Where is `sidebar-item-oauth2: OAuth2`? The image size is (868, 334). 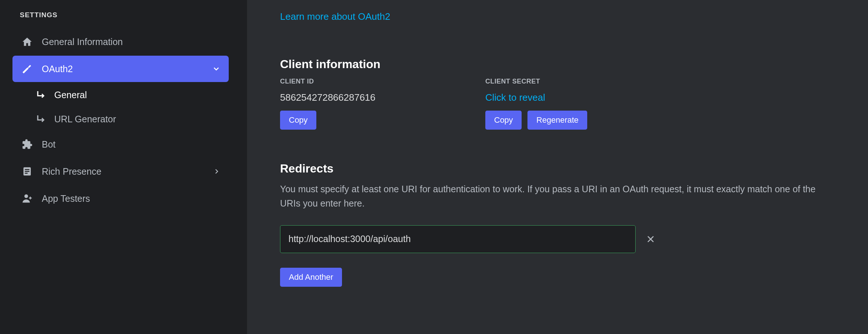 sidebar-item-oauth2: OAuth2 is located at coordinates (121, 69).